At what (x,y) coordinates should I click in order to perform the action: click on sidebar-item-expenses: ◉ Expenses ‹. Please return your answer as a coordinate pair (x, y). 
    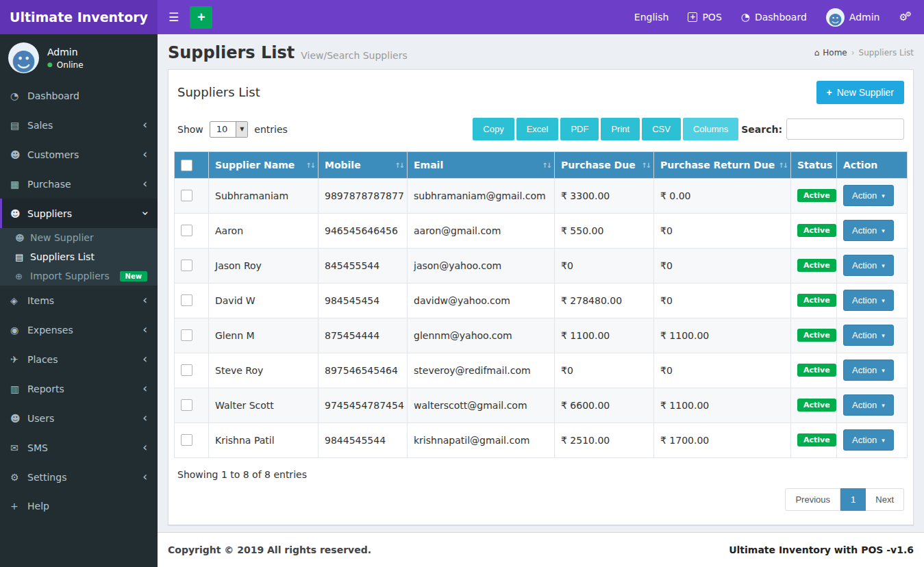
    Looking at the image, I should click on (79, 330).